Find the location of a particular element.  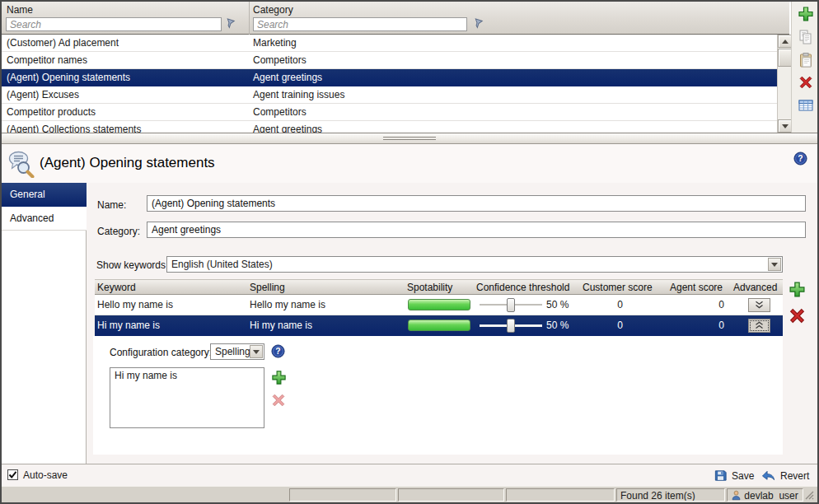

save-button: Save is located at coordinates (733, 476).